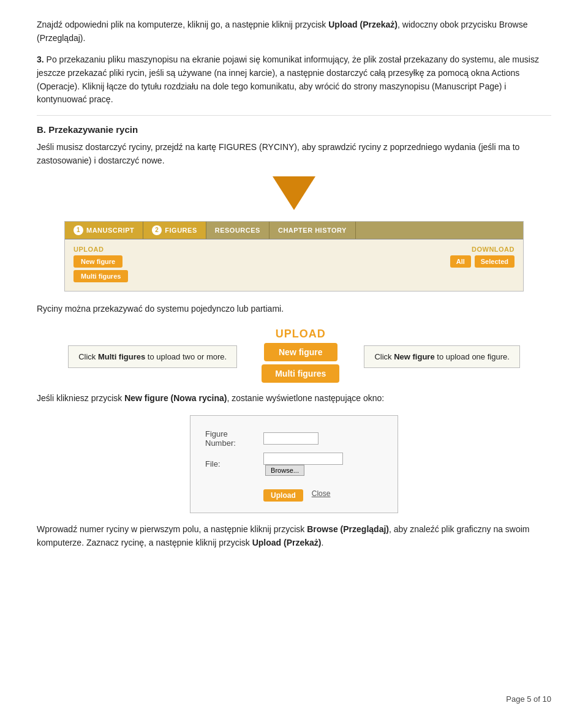  Describe the element at coordinates (303, 459) in the screenshot. I see `file-input` at that location.